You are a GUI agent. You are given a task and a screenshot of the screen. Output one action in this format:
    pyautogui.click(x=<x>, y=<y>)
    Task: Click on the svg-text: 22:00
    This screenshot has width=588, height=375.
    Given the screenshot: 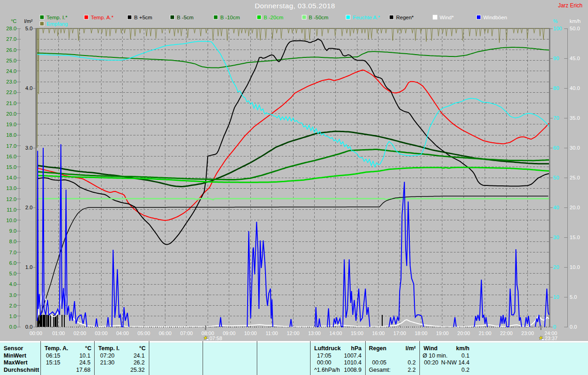 What is the action you would take?
    pyautogui.click(x=506, y=333)
    